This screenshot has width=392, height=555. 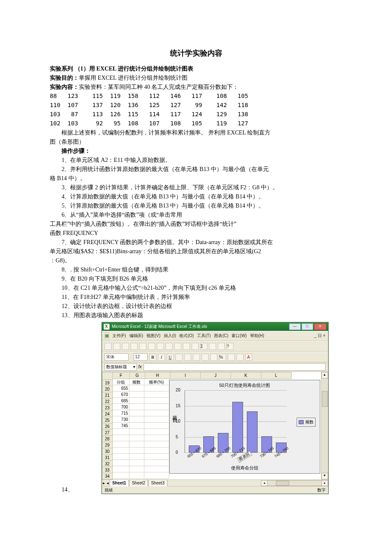 I want to click on cell: 分组, so click(x=121, y=382).